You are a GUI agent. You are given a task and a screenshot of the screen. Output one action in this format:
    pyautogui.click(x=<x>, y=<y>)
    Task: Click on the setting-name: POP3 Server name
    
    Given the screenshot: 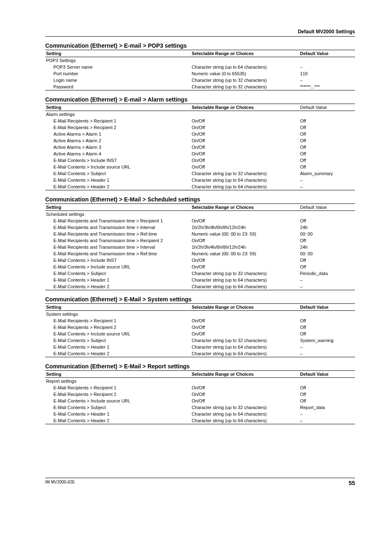 What is the action you would take?
    pyautogui.click(x=118, y=67)
    